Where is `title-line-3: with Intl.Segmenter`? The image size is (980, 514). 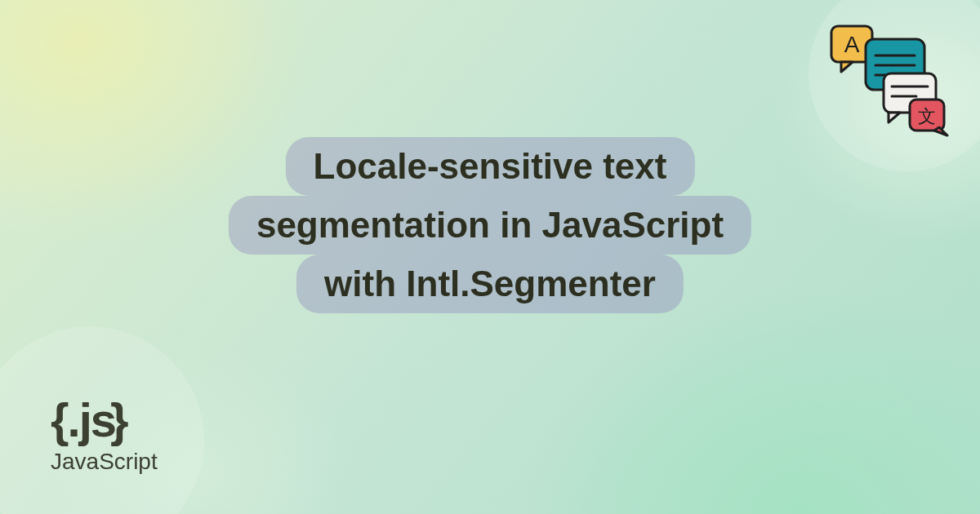
title-line-3: with Intl.Segmenter is located at coordinates (490, 284).